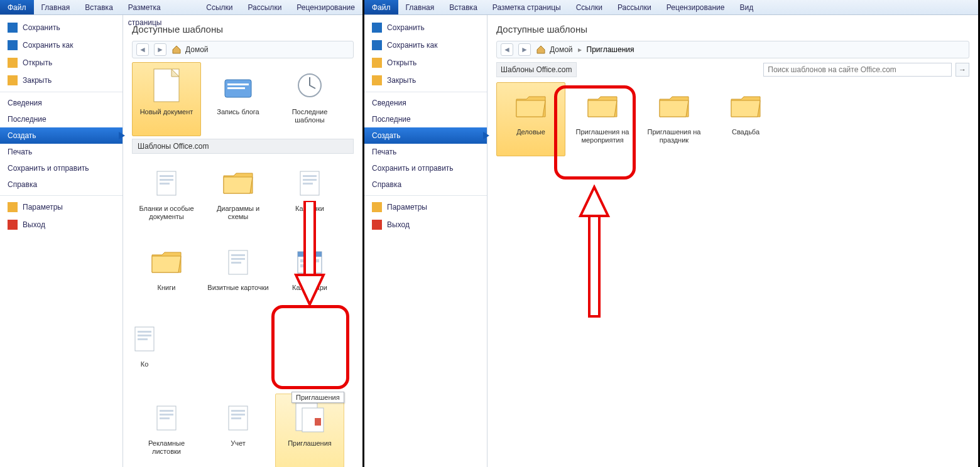  What do you see at coordinates (166, 85) in the screenshot?
I see `blank-document-icon` at bounding box center [166, 85].